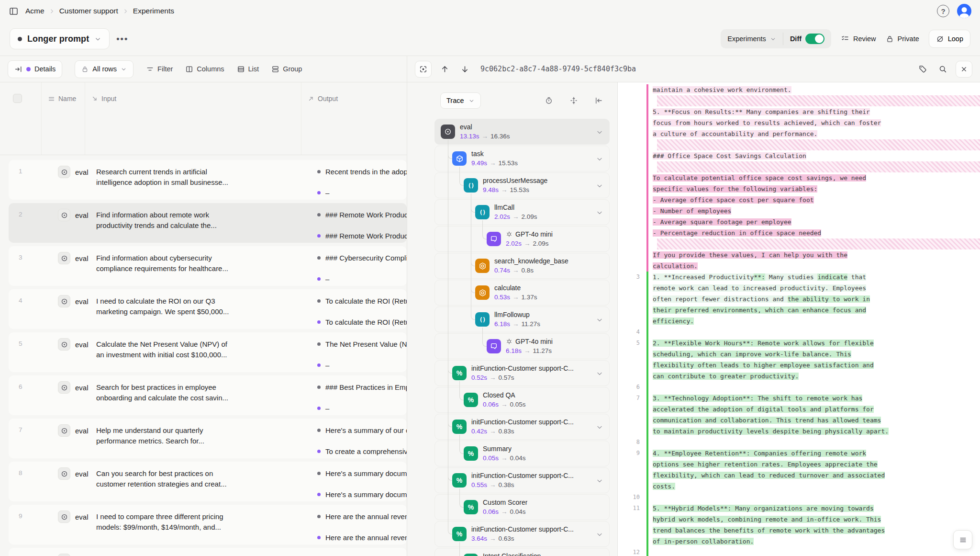 This screenshot has width=980, height=556. What do you see at coordinates (208, 180) in the screenshot?
I see `table-row: 1evalResearch current trends in artifici…` at bounding box center [208, 180].